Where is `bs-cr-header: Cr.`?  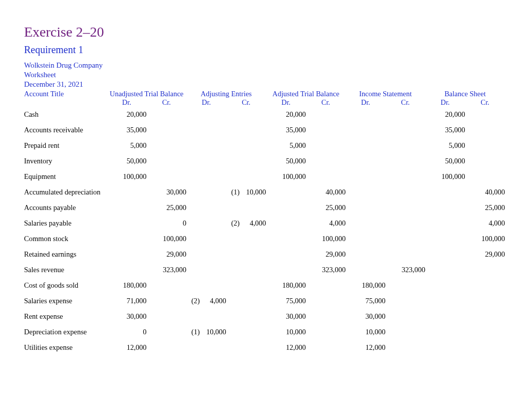
bs-cr-header: Cr. is located at coordinates (485, 102).